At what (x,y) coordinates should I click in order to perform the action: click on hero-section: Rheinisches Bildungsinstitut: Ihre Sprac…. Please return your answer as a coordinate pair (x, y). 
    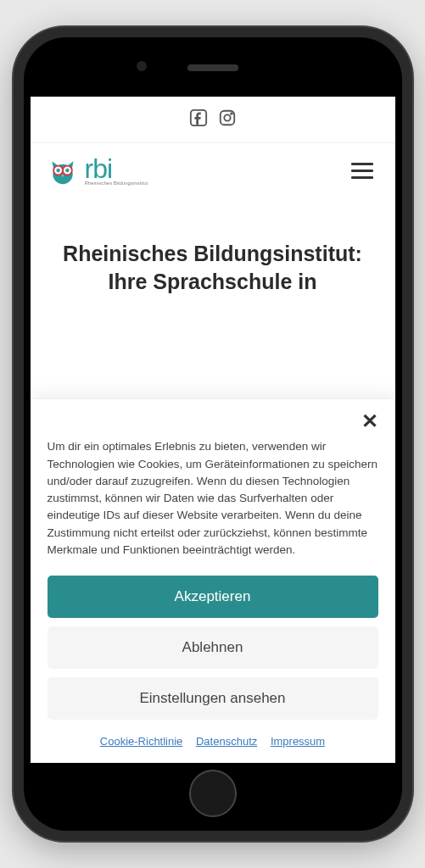
    Looking at the image, I should click on (213, 254).